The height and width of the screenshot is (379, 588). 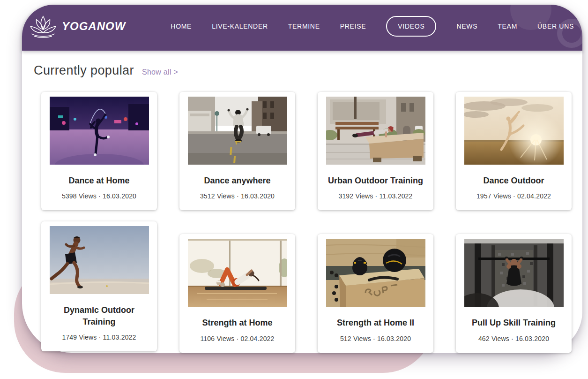 What do you see at coordinates (99, 337) in the screenshot?
I see `video-meta: 1749 Views · 11.03.2022` at bounding box center [99, 337].